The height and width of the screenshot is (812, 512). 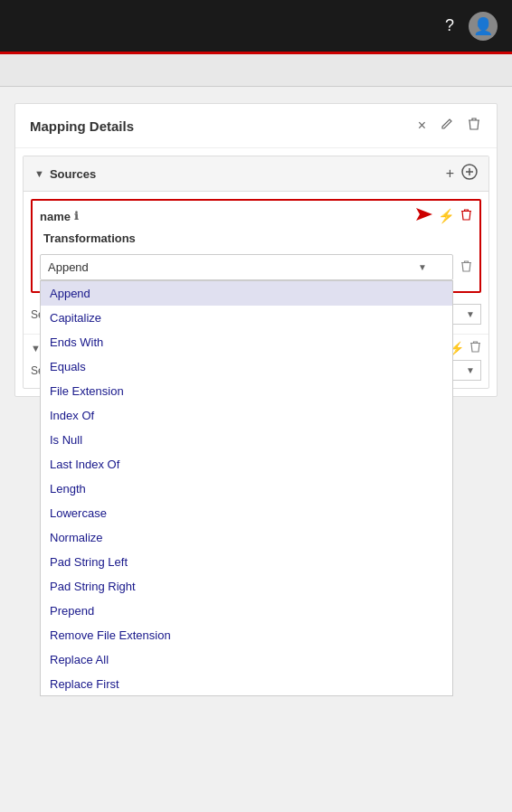 What do you see at coordinates (246, 367) in the screenshot?
I see `dropdown-item-equals: Equals` at bounding box center [246, 367].